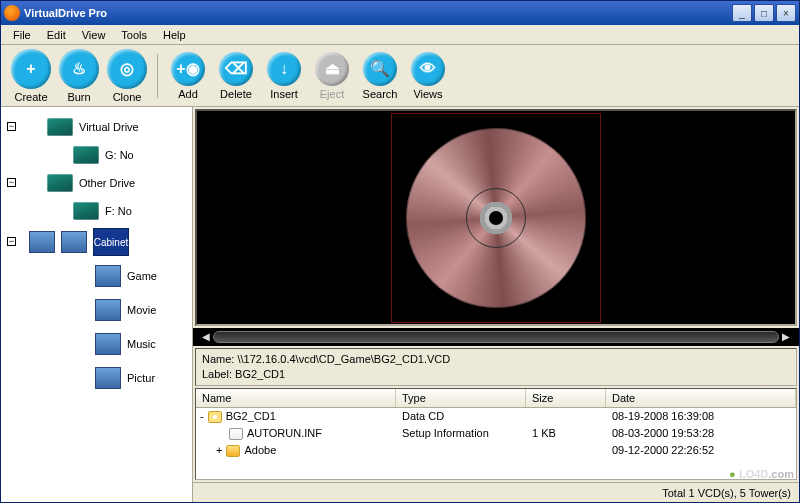 Image resolution: width=800 pixels, height=503 pixels. What do you see at coordinates (31, 76) in the screenshot?
I see `create-button: +Create` at bounding box center [31, 76].